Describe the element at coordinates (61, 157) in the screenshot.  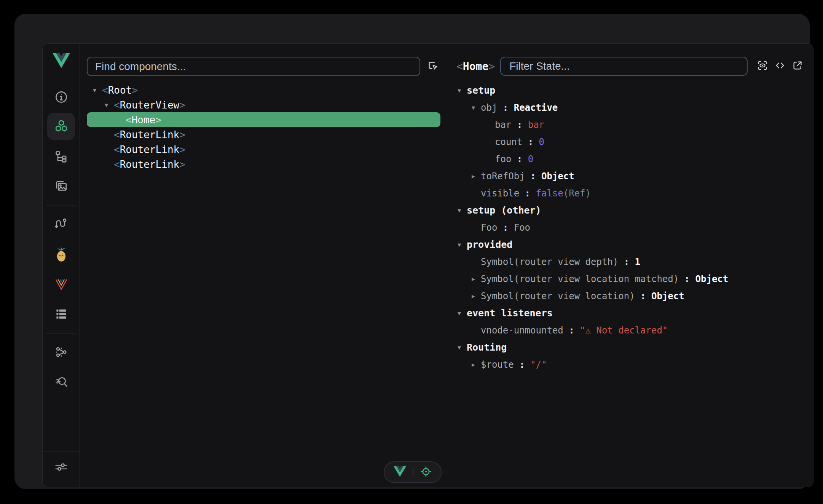
I see `sitemap-icon` at that location.